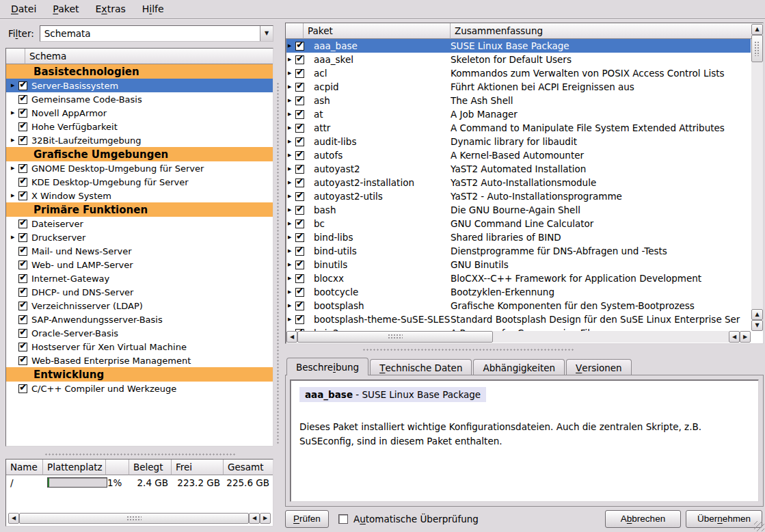 This screenshot has width=765, height=532. I want to click on chevron-down-icon: ▼, so click(267, 34).